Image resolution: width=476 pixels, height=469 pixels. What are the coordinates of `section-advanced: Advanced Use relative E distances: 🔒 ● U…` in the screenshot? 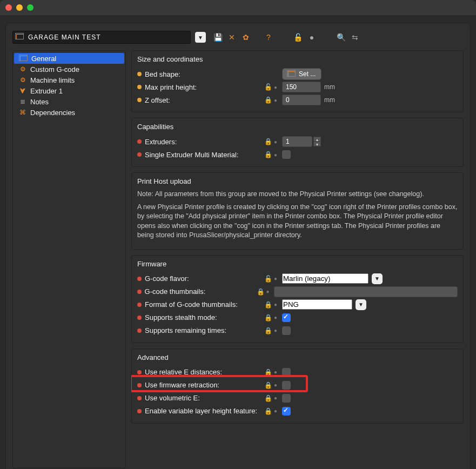 It's located at (297, 386).